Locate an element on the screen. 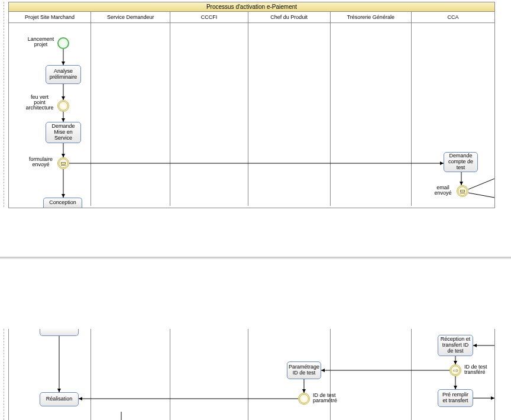  event-id-parametre is located at coordinates (304, 399).